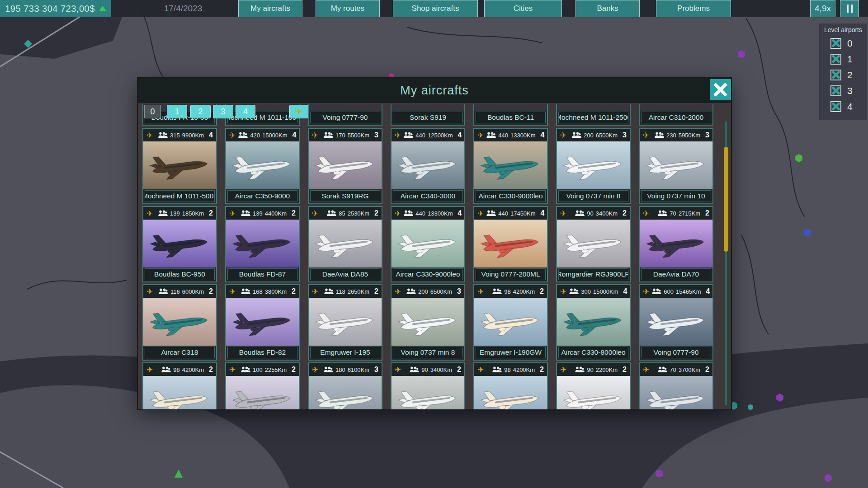  I want to click on passenger-count: 90, so click(590, 213).